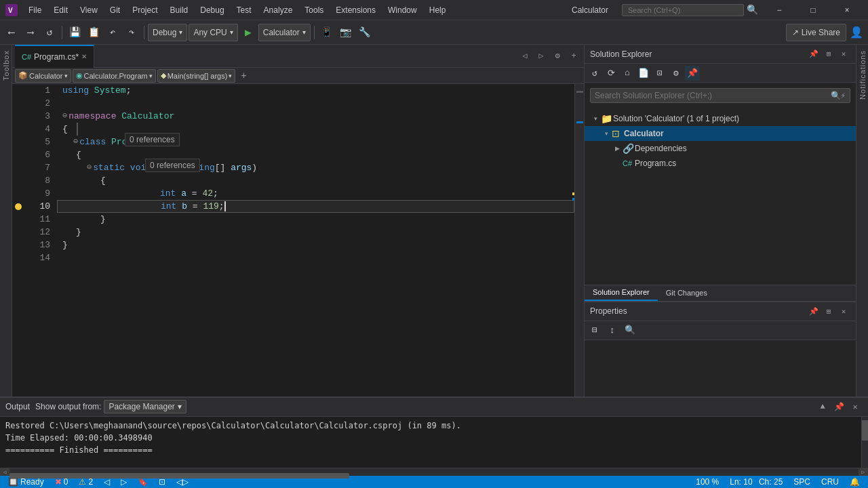  I want to click on solution-explorer-title: Solution Explorer, so click(698, 54).